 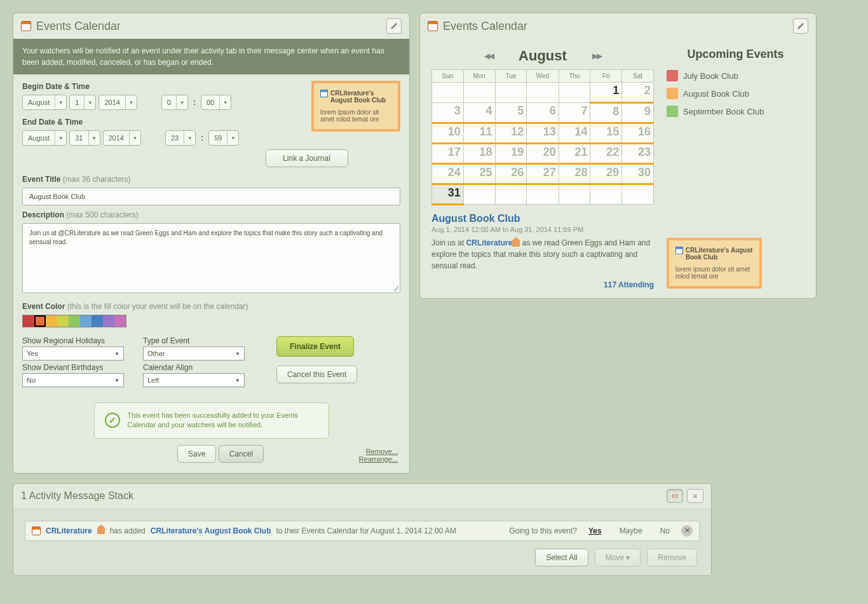 I want to click on rearrange-link: Rearrange..., so click(x=379, y=459).